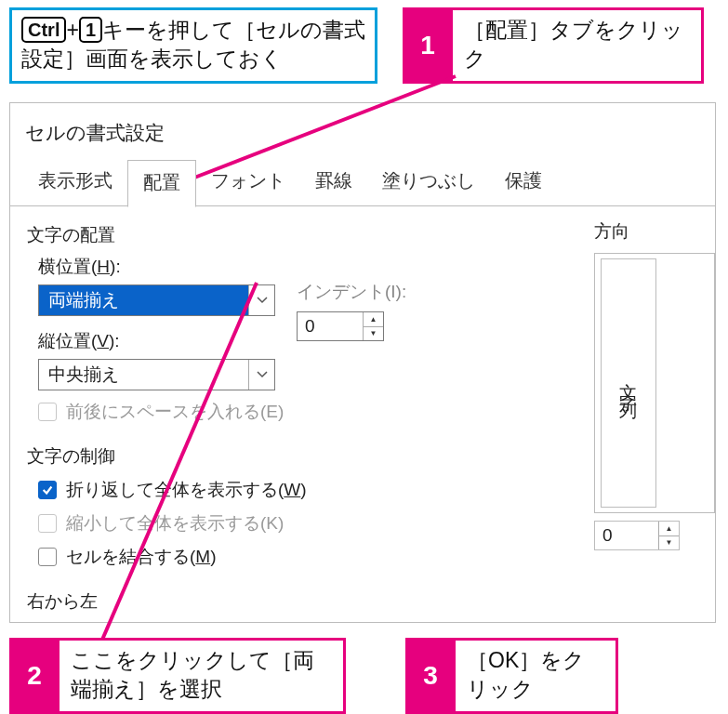  Describe the element at coordinates (428, 46) in the screenshot. I see `step-1-number: 1` at that location.